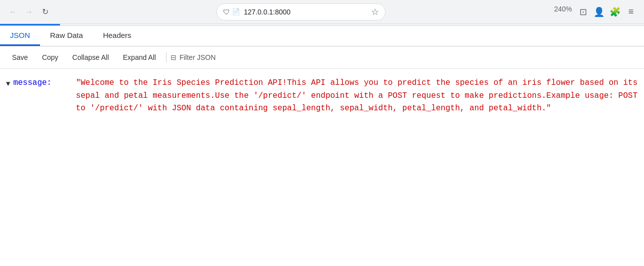 The width and height of the screenshot is (644, 266). What do you see at coordinates (631, 12) in the screenshot?
I see `menu-icon: ≡` at bounding box center [631, 12].